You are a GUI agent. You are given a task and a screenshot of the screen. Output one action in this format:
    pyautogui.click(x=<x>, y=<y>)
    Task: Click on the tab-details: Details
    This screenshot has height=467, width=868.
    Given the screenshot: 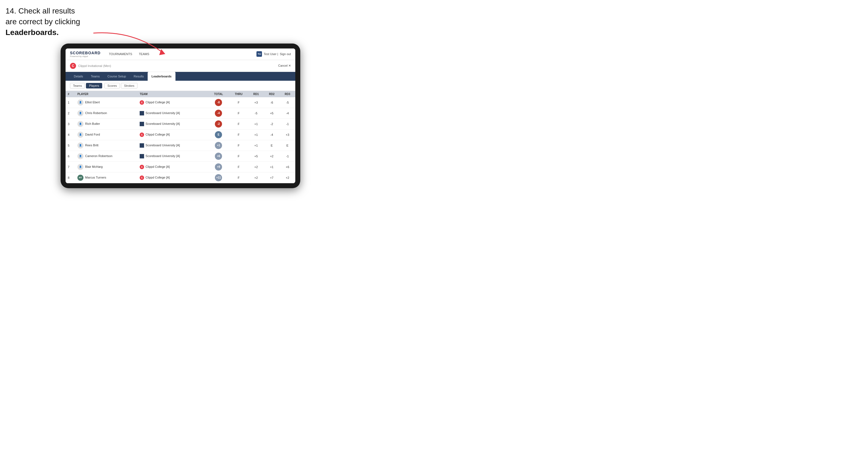 What is the action you would take?
    pyautogui.click(x=79, y=76)
    